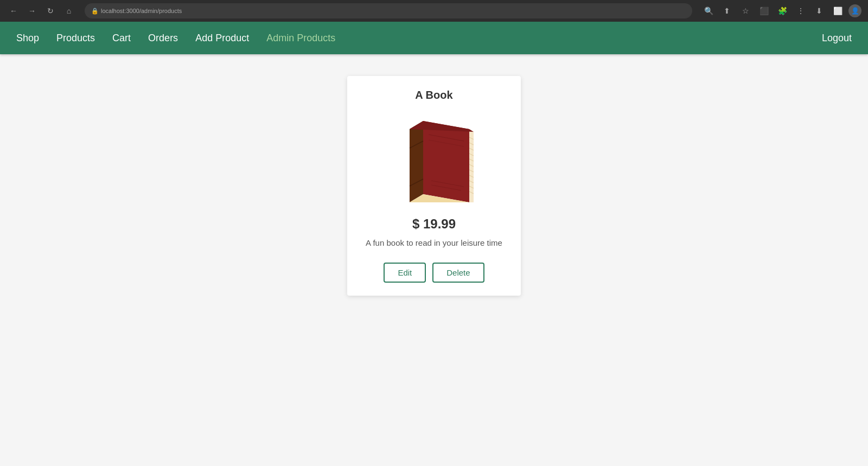 This screenshot has width=868, height=466. Describe the element at coordinates (122, 38) in the screenshot. I see `nav-cart: Cart` at that location.